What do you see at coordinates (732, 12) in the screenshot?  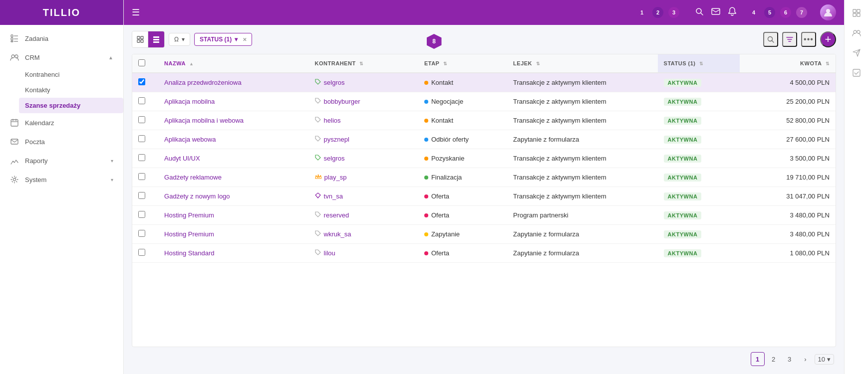 I see `bell-icon` at bounding box center [732, 12].